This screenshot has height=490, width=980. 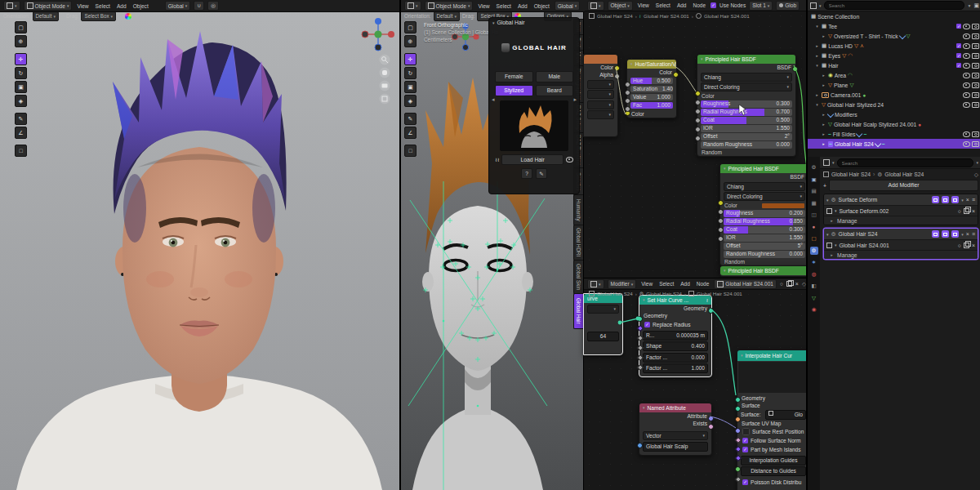 What do you see at coordinates (675, 346) in the screenshot?
I see `shape-field: Shape0.400` at bounding box center [675, 346].